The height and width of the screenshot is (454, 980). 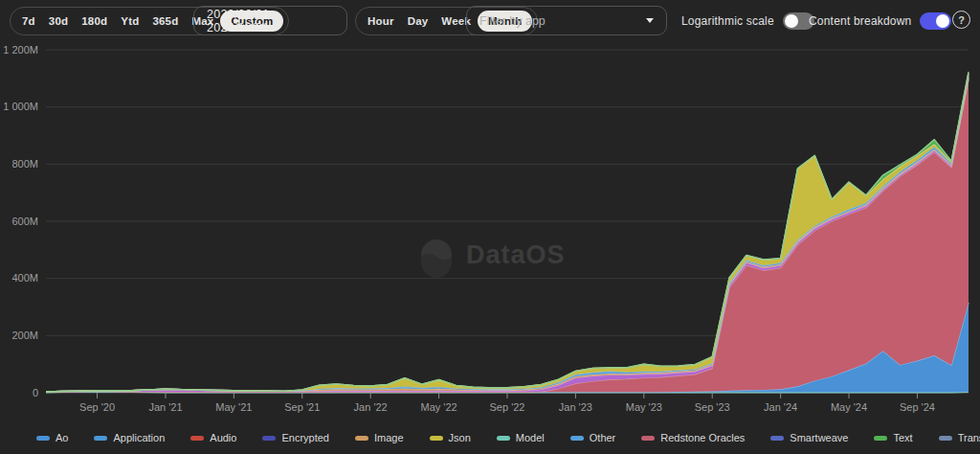 I want to click on legend-label: Encrypted, so click(x=305, y=438).